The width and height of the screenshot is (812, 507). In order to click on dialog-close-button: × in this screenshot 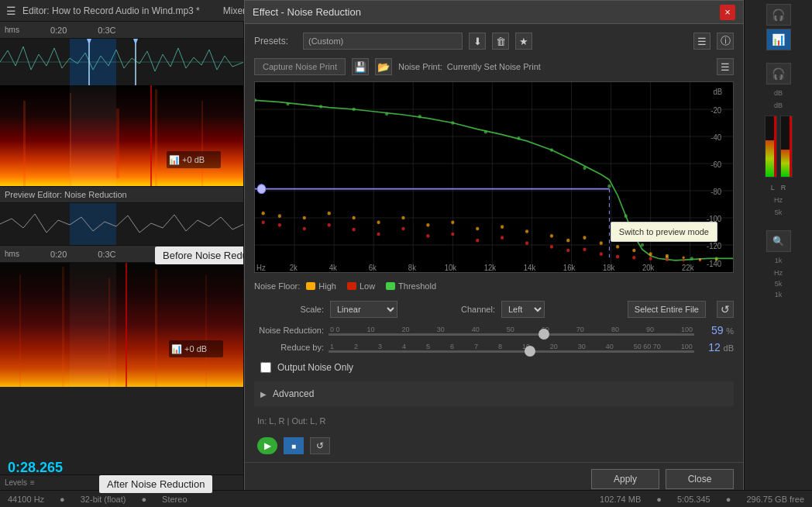, I will do `click(728, 12)`.